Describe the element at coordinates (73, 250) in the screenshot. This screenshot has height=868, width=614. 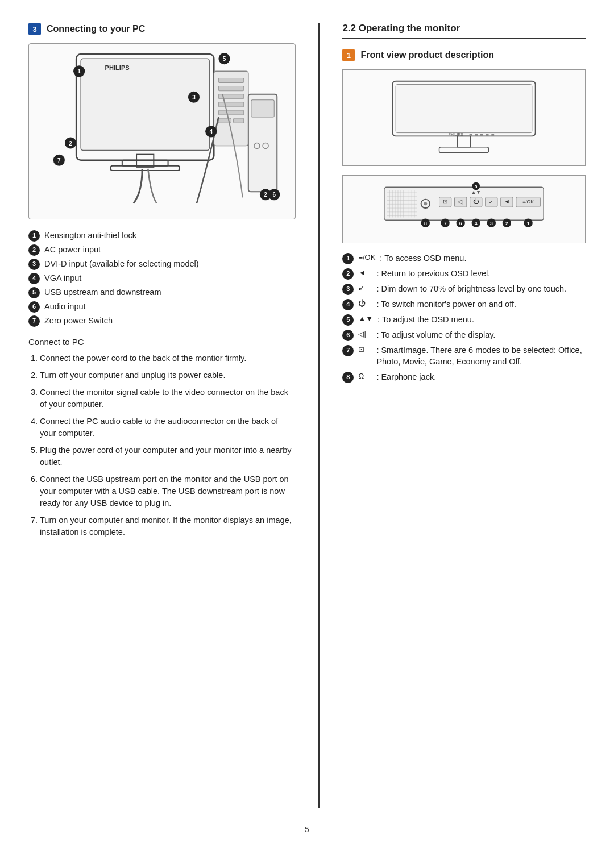
I see `item-text-2: AC power input` at that location.